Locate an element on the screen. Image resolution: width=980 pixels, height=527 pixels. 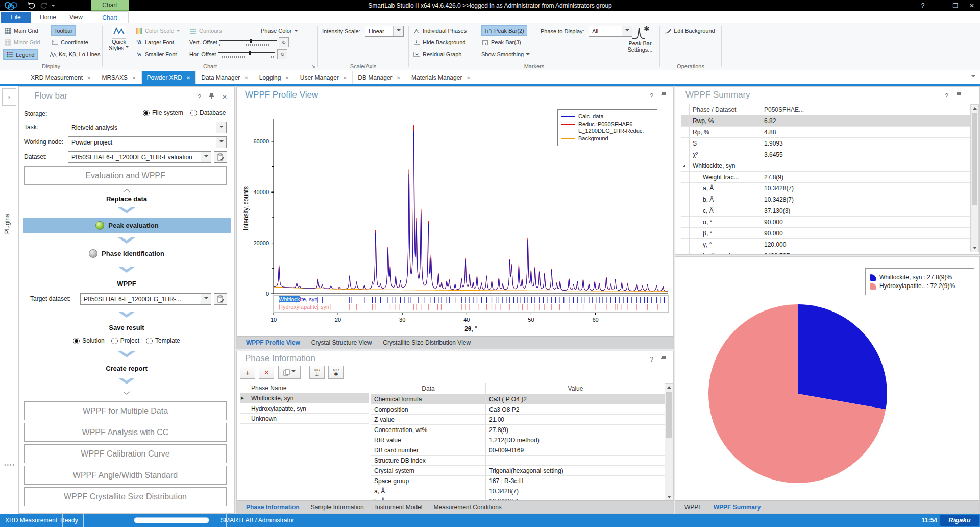
tab-view: View is located at coordinates (76, 17).